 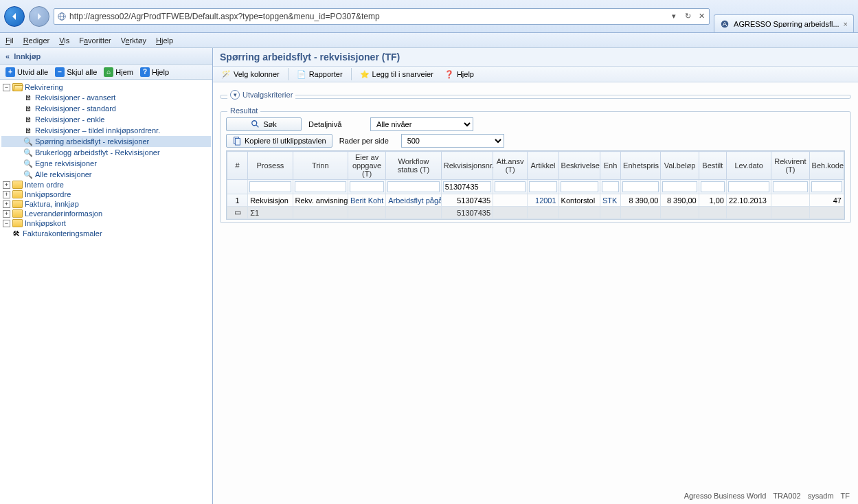 I want to click on col-artikkel: Artikkel, so click(x=543, y=166).